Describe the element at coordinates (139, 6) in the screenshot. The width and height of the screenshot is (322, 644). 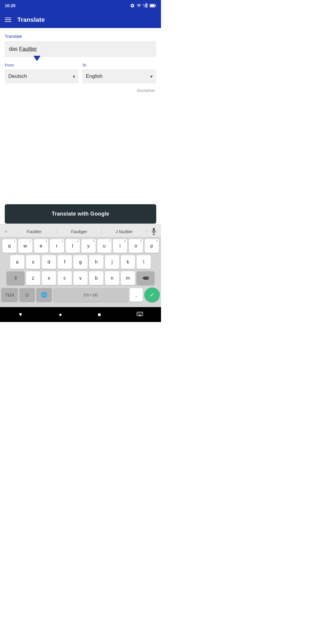
I see `wifi-icon` at that location.